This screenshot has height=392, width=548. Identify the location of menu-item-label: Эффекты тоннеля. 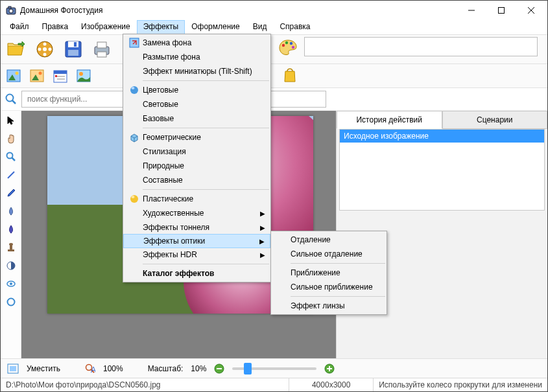
(176, 227).